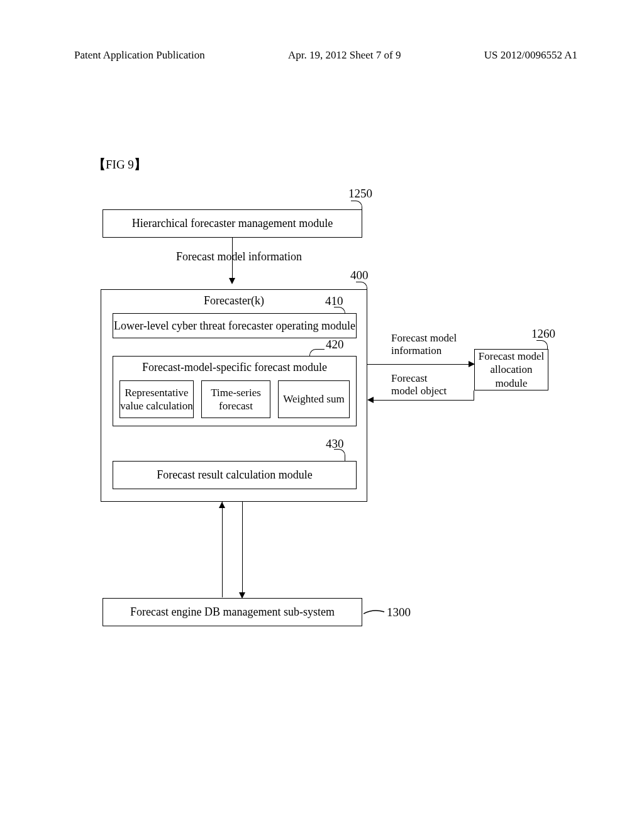 This screenshot has width=644, height=830. What do you see at coordinates (232, 281) in the screenshot?
I see `arrowhead-top-down` at bounding box center [232, 281].